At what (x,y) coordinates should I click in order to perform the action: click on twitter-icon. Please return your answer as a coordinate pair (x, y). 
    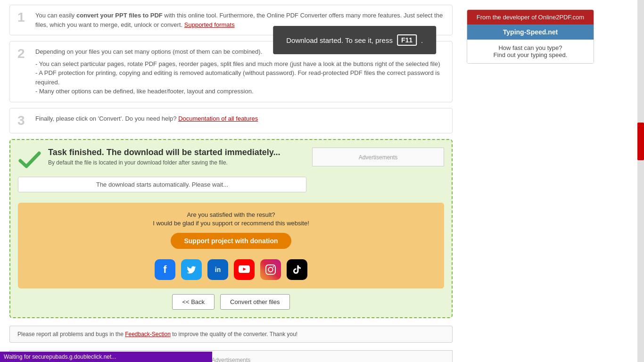
    Looking at the image, I should click on (191, 270).